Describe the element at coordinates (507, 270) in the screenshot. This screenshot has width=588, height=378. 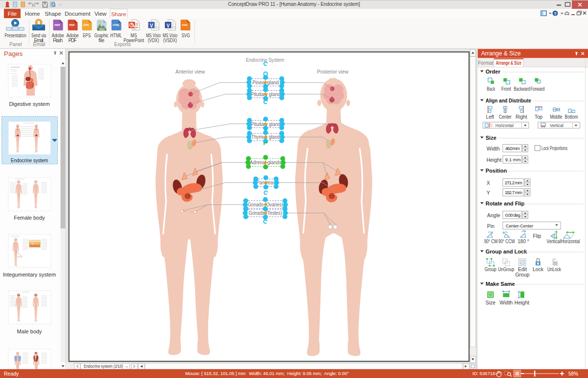
I see `svg-text: UnGroup` at that location.